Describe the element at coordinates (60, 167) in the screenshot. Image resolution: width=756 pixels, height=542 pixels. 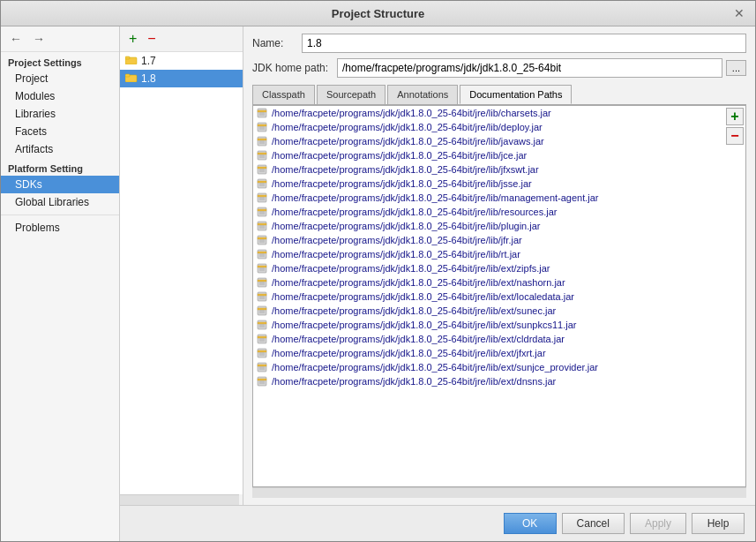
I see `platform-setting-label: Platform Setting` at that location.